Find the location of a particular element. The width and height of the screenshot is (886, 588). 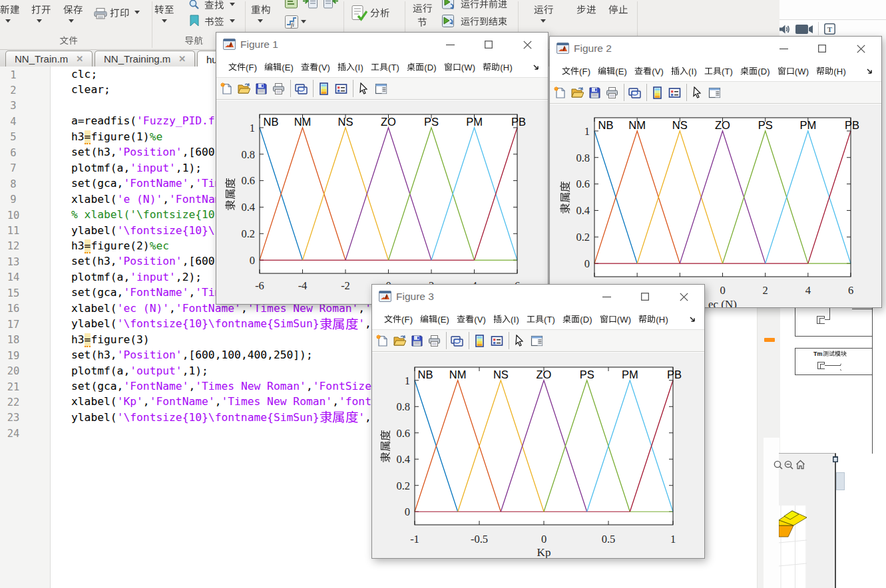

run-advance-button is located at coordinates (484, 5).